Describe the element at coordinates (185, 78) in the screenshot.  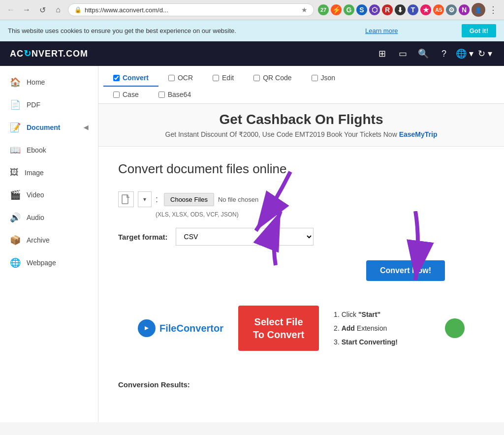
I see `tab-ocr-label: OCR` at that location.